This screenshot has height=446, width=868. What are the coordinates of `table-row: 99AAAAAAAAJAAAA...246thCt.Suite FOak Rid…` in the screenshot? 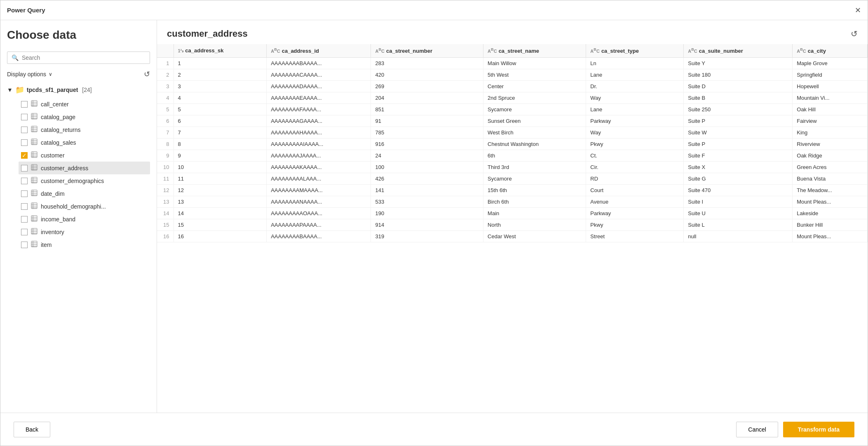 It's located at (512, 155).